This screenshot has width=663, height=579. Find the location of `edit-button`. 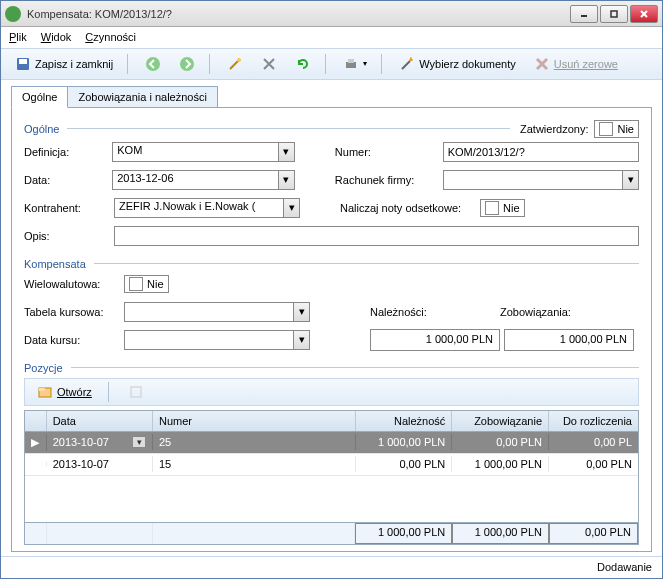

edit-button is located at coordinates (136, 392).